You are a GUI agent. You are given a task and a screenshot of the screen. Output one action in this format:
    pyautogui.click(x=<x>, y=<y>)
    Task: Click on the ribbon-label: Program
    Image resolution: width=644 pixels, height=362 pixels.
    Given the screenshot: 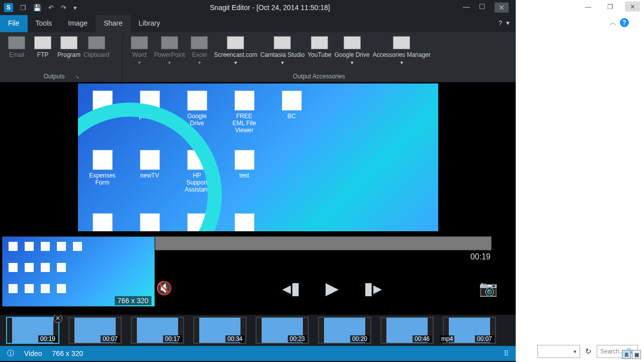 What is the action you would take?
    pyautogui.click(x=69, y=55)
    